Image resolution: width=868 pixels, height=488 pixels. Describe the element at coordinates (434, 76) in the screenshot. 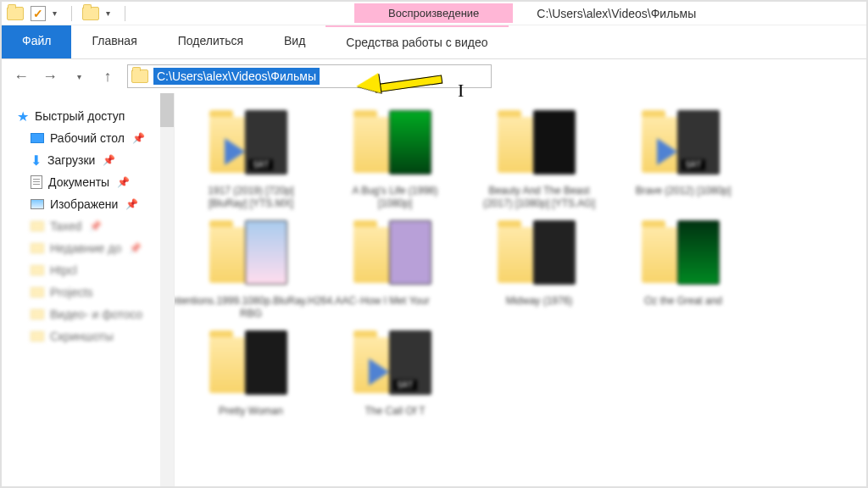

I see `navigation-bar: ← → ▾ ↑ C:\Users\alex\Videos\Фильмы` at that location.